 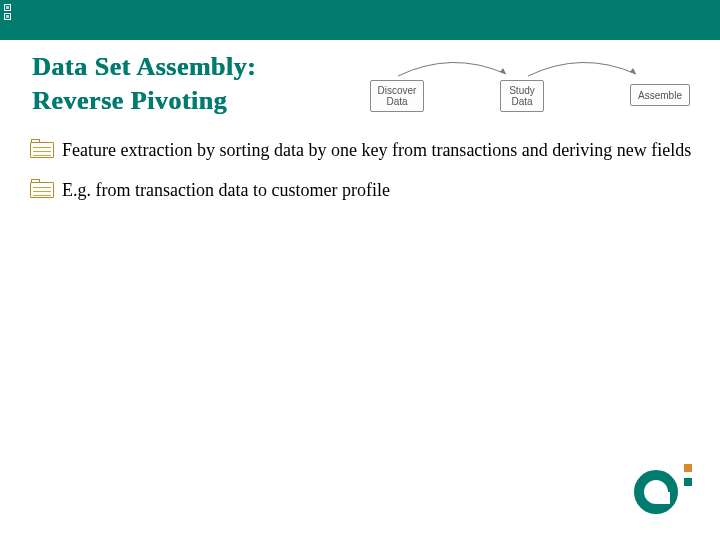 What do you see at coordinates (398, 96) in the screenshot?
I see `flow-step-discover-label: Discover Data` at bounding box center [398, 96].